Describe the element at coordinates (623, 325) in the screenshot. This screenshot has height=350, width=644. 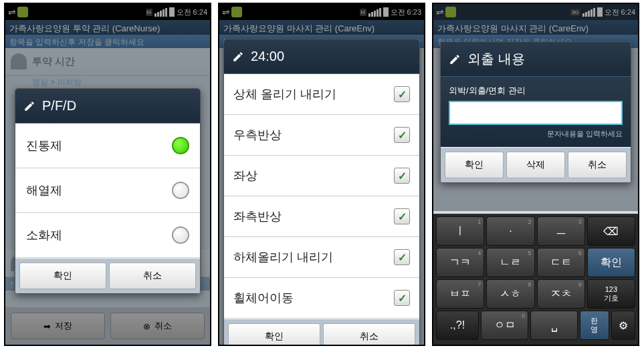
I see `key-settings: ⚙` at that location.